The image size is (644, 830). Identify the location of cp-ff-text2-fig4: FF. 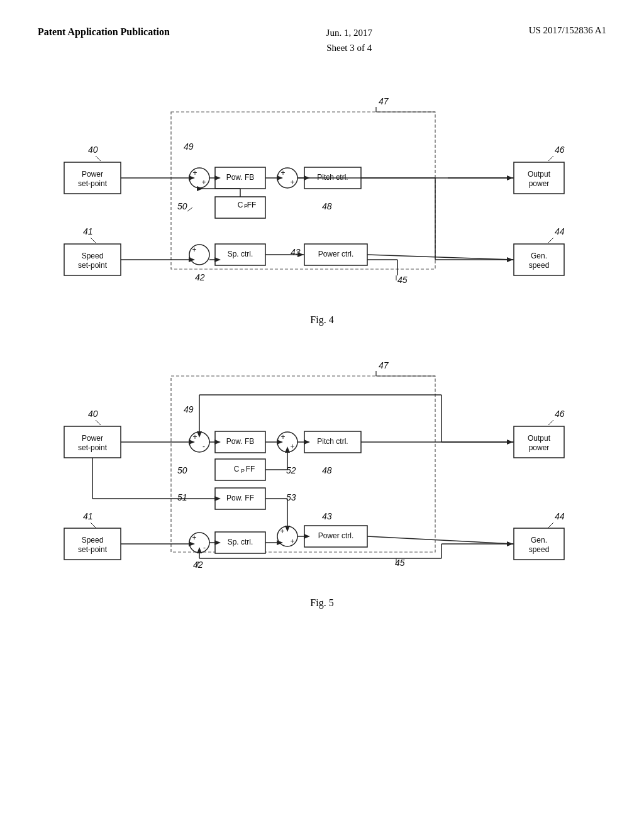
(252, 205).